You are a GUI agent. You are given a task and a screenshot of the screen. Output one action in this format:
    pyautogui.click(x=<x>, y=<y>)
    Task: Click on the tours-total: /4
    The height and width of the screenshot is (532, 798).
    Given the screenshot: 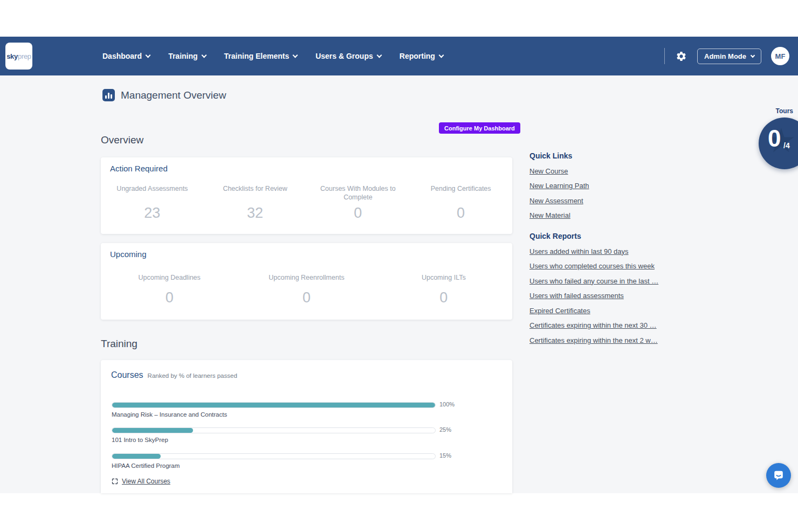 What is the action you would take?
    pyautogui.click(x=787, y=146)
    